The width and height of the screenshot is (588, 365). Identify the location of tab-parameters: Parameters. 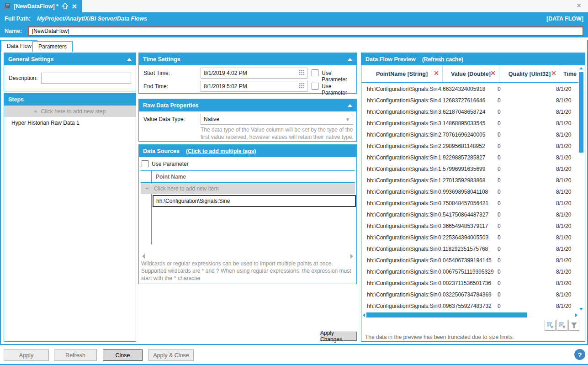
(53, 47).